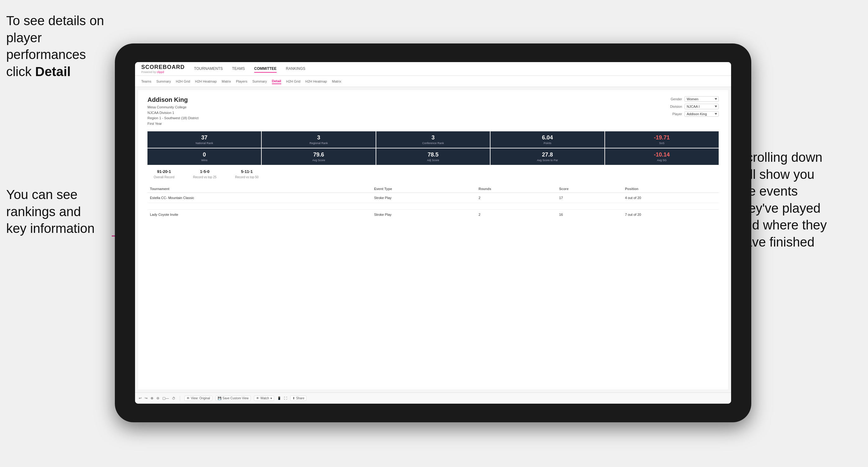  Describe the element at coordinates (259, 206) in the screenshot. I see `table-cell-tournament` at that location.